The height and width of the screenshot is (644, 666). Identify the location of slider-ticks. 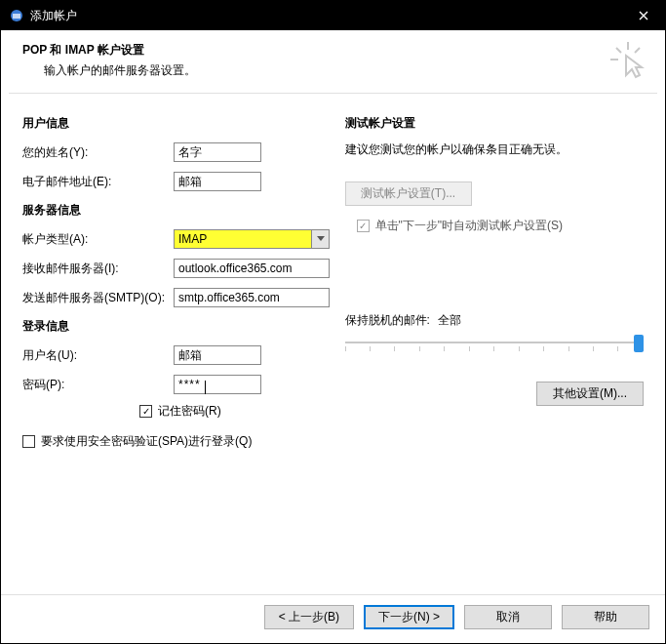
(495, 349).